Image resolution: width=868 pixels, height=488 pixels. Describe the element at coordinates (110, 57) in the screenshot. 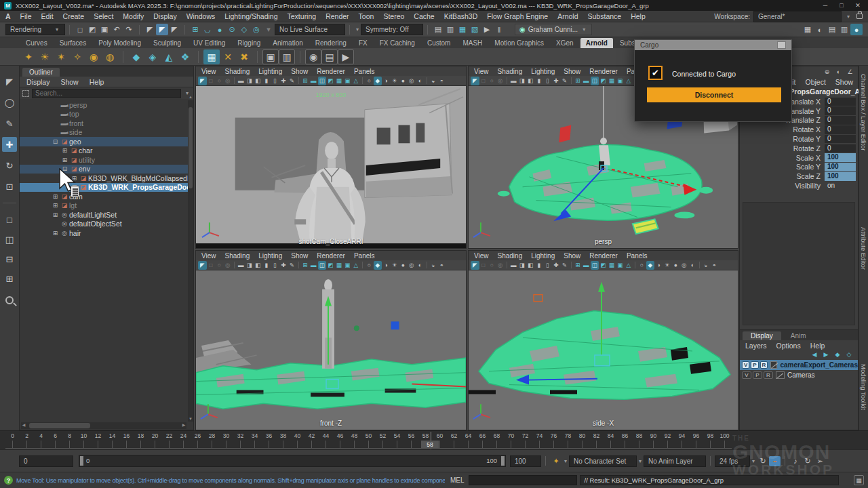

I see `physical-sky-icon: ◍` at that location.